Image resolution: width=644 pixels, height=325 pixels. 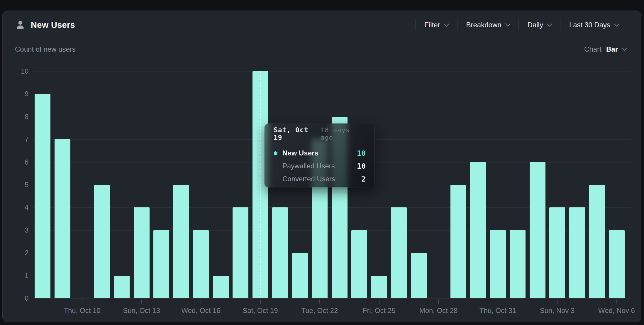 I want to click on x-axis-label: Wed, Oct 16, so click(x=201, y=311).